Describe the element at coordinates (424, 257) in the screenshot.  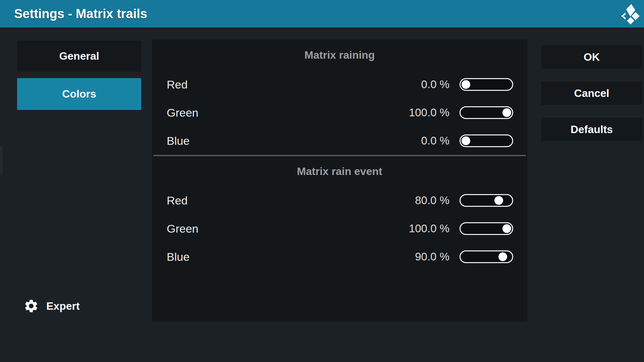
I see `setting-value: 90.0 %` at that location.